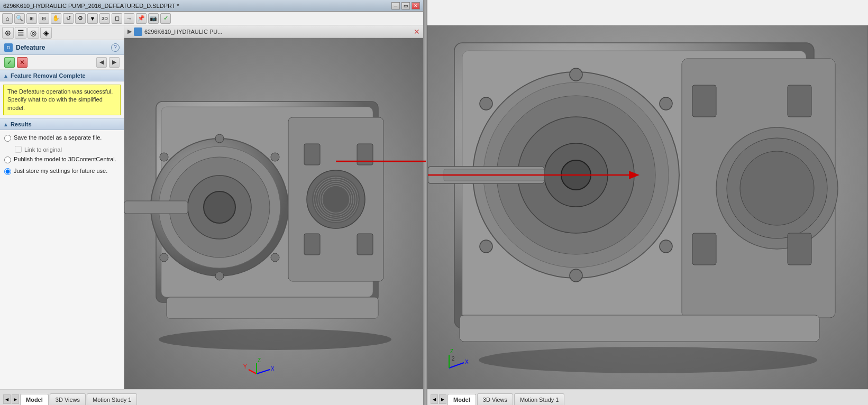 The width and height of the screenshot is (868, 405). Describe the element at coordinates (105, 19) in the screenshot. I see `3d-view-icon: 3D` at that location.